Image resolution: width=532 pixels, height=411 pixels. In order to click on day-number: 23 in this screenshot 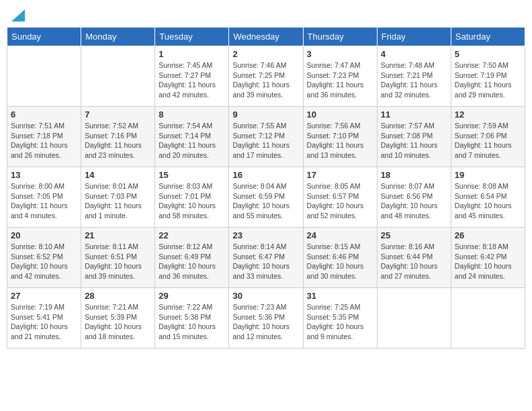, I will do `click(266, 235)`.